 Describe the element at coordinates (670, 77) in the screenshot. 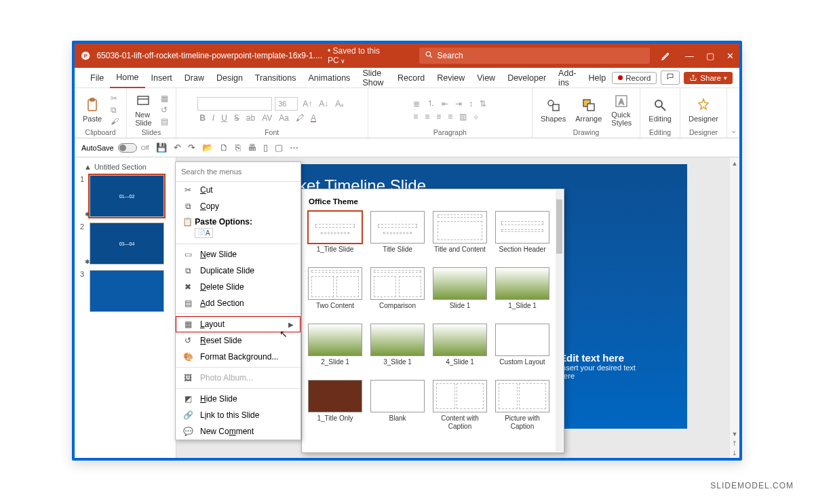

I see `comments-button` at that location.